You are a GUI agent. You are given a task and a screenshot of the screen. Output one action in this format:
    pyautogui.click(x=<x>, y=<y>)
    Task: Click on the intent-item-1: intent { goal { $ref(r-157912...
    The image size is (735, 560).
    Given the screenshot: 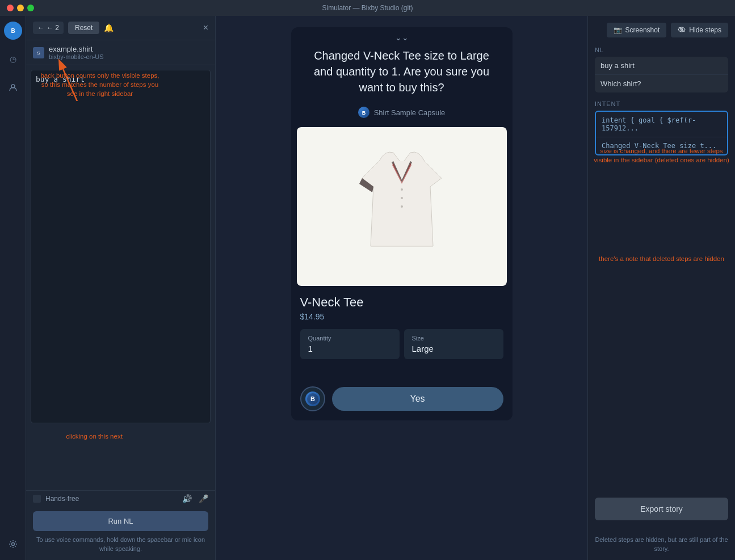 What is the action you would take?
    pyautogui.click(x=662, y=125)
    